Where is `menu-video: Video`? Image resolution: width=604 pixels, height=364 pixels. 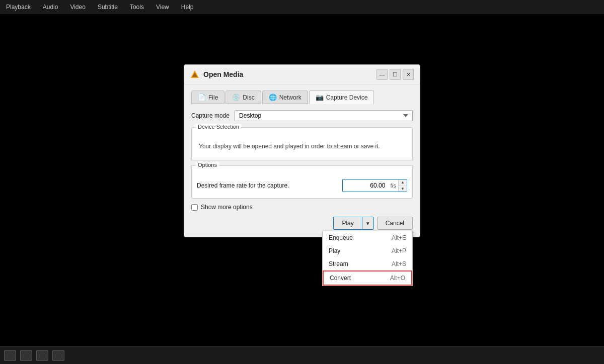
menu-video: Video is located at coordinates (78, 7).